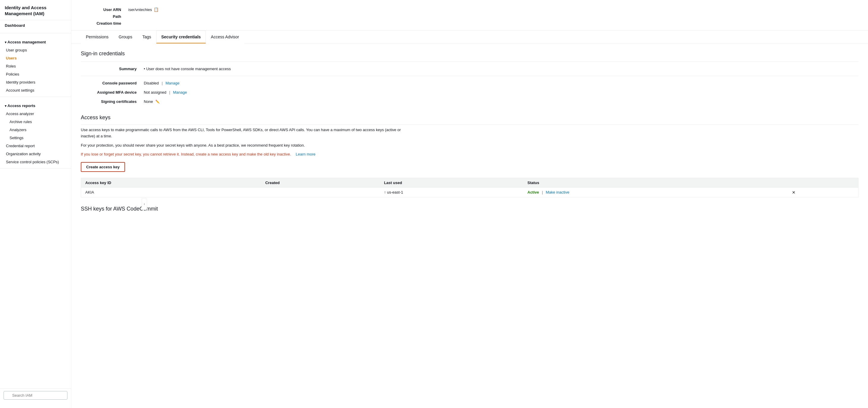 This screenshot has height=408, width=868. I want to click on user-arn-value: iser/vntechies 📋, so click(144, 9).